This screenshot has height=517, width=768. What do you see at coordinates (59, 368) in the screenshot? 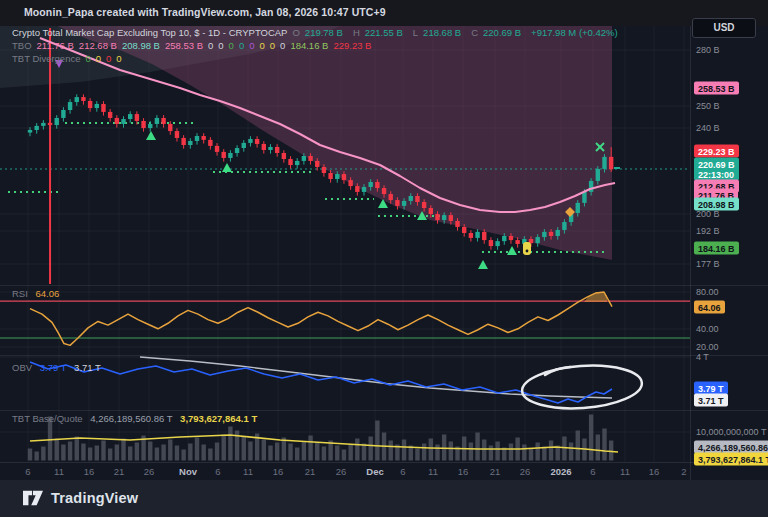
I see `obv-legend-row: OBV 3.79 T 3.71 T` at bounding box center [59, 368].